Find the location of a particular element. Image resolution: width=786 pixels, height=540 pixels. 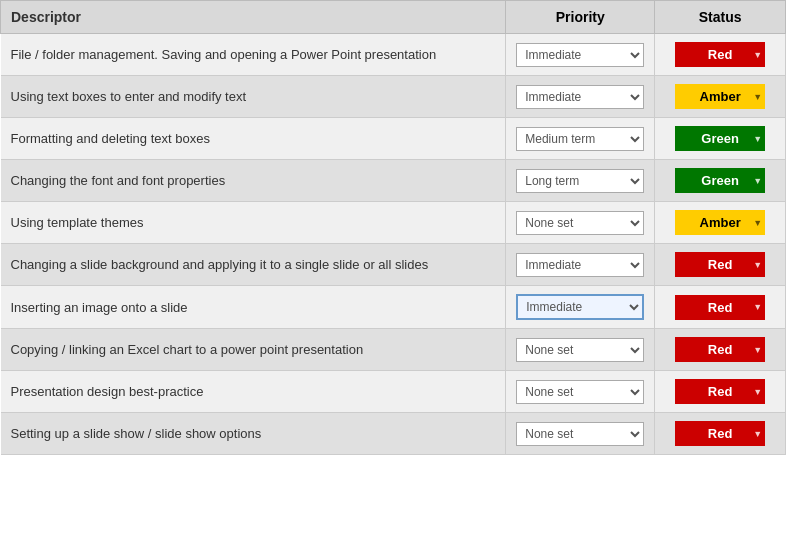

descriptor-cell: Using template themes is located at coordinates (254, 223).